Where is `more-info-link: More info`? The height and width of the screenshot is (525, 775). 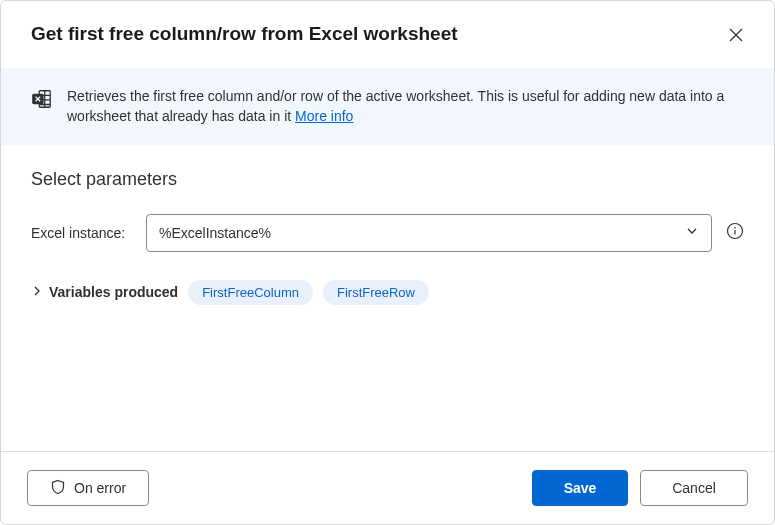
more-info-link: More info is located at coordinates (324, 116).